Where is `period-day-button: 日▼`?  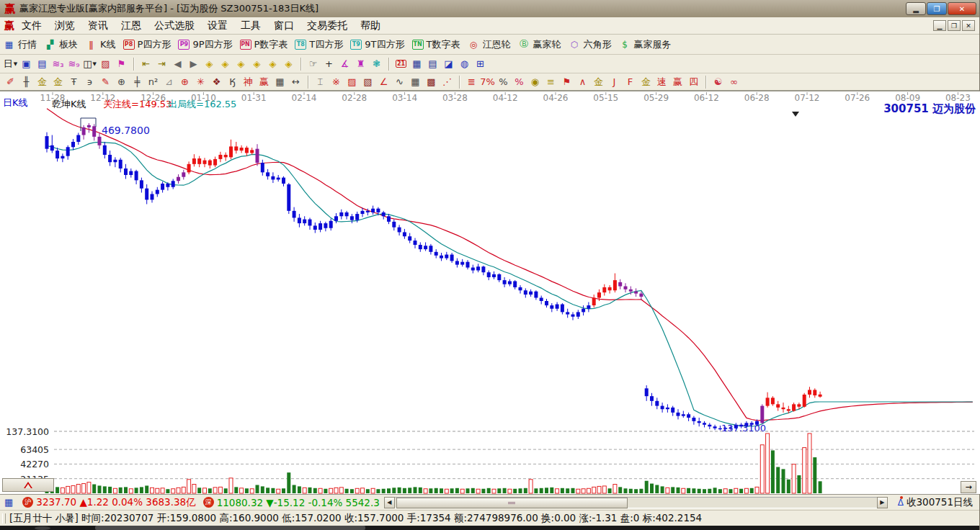
period-day-button: 日▼ is located at coordinates (10, 63).